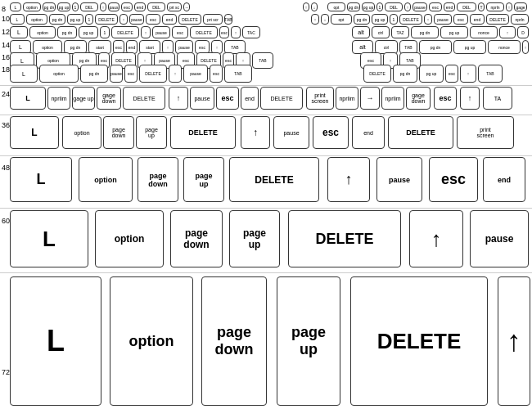 The width and height of the screenshot is (532, 409). I want to click on key-delete-r36-2: DELETE, so click(421, 133).